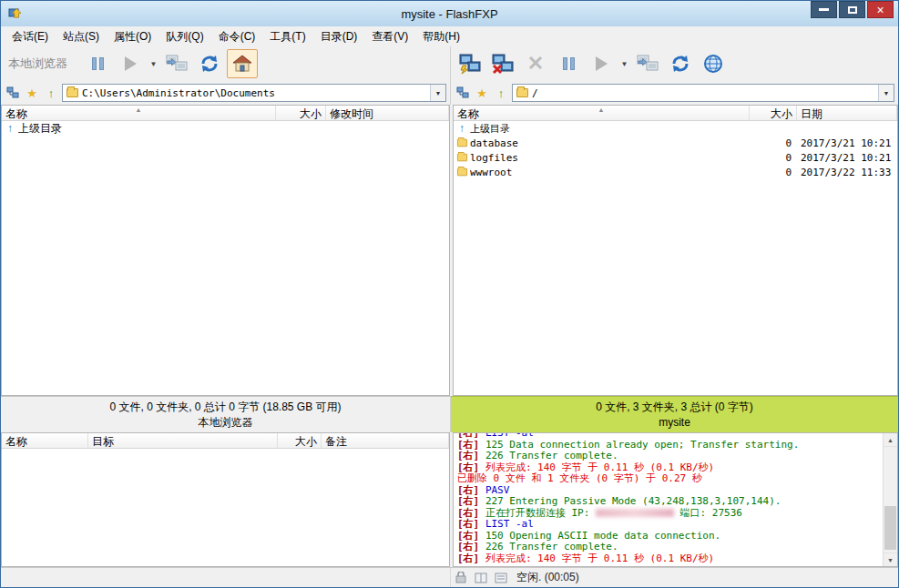 This screenshot has height=588, width=899. I want to click on local-up-dir-icon: ↑, so click(51, 93).